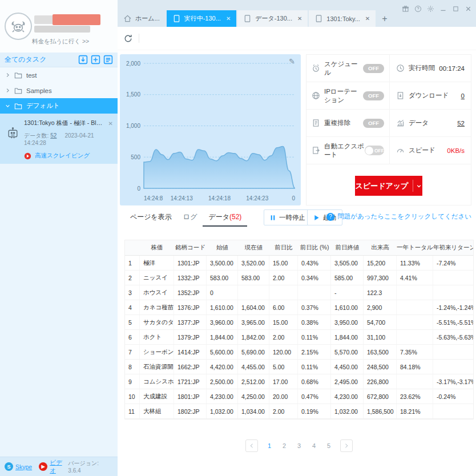  Describe the element at coordinates (59, 467) in the screenshot. I see `video-link: ビデオ` at that location.